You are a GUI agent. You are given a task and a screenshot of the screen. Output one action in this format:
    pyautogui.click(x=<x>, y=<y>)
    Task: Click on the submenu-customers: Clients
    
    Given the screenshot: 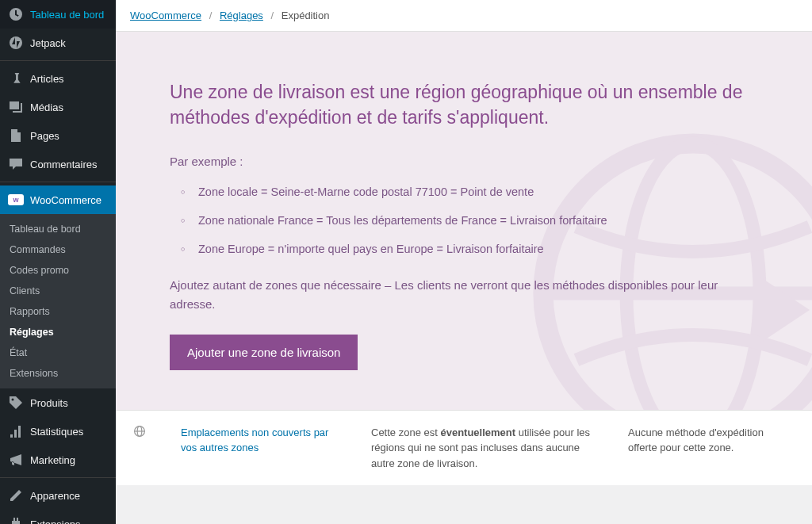 What is the action you would take?
    pyautogui.click(x=58, y=291)
    